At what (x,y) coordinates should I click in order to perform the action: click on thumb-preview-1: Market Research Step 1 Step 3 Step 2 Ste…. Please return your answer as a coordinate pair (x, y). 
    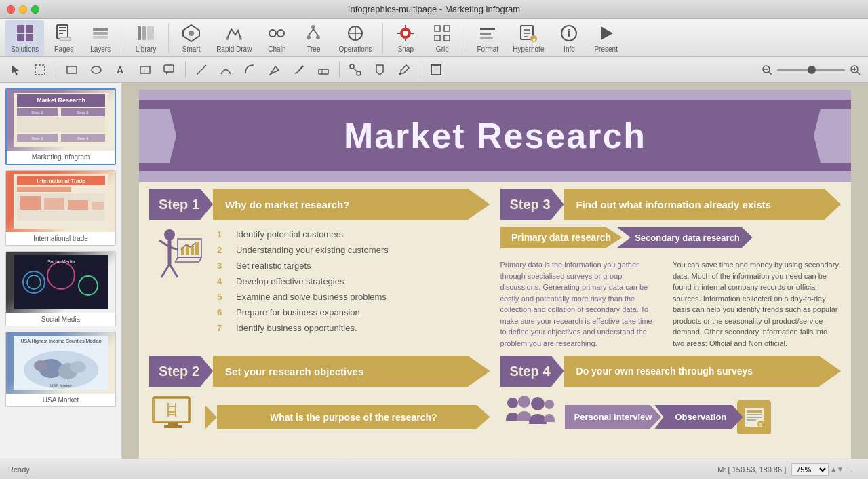
    Looking at the image, I should click on (61, 120).